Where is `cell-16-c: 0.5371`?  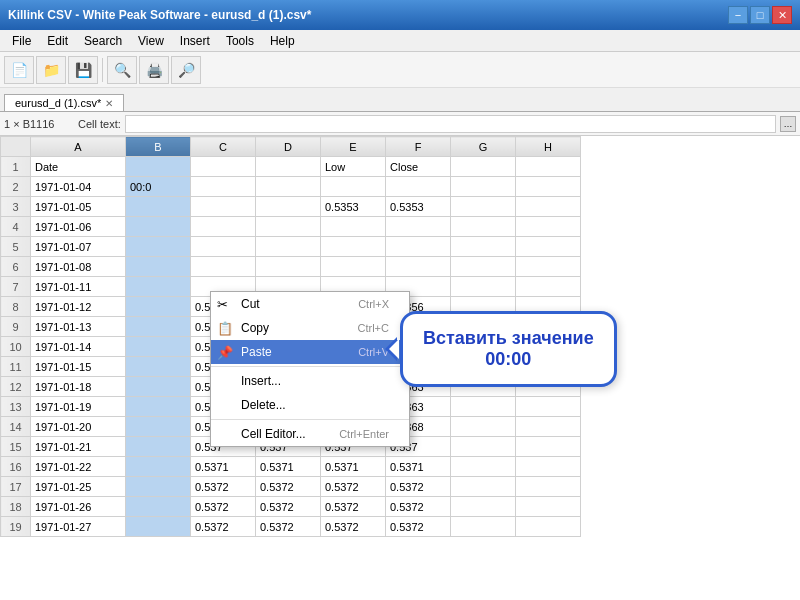 cell-16-c: 0.5371 is located at coordinates (224, 467).